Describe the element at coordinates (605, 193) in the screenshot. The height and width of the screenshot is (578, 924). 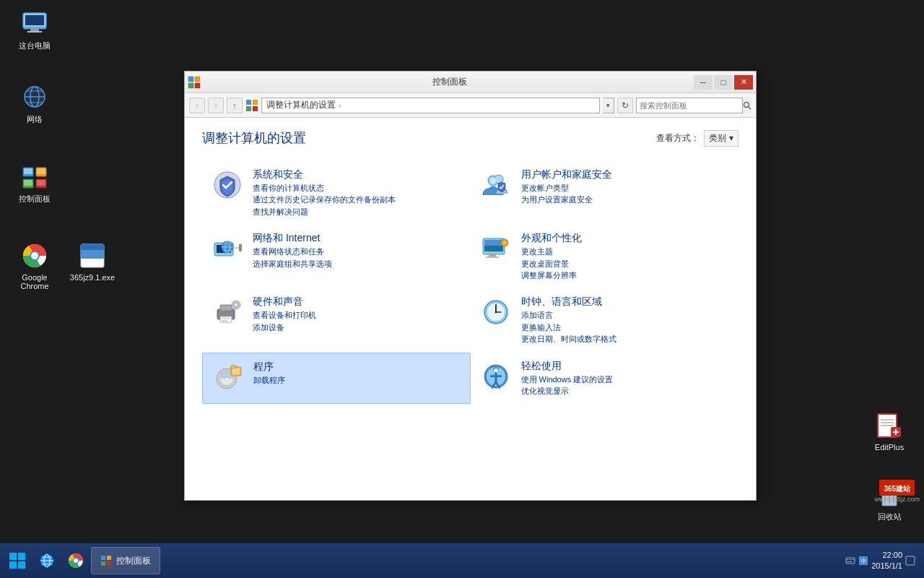
I see `category-user-accounts: 用户帐户和家庭安全 更改帐户类型 为用户设置家庭安全` at that location.